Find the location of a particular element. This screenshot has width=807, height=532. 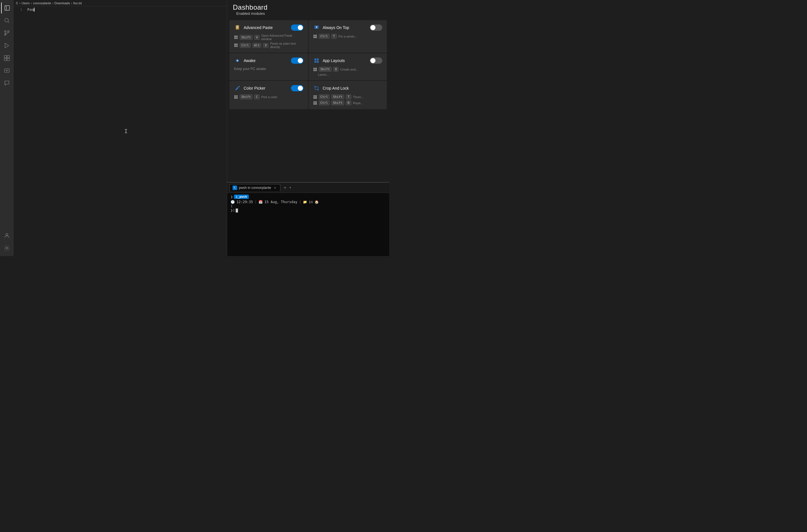

shortcut-desc-al-1: Create and... is located at coordinates (349, 70).